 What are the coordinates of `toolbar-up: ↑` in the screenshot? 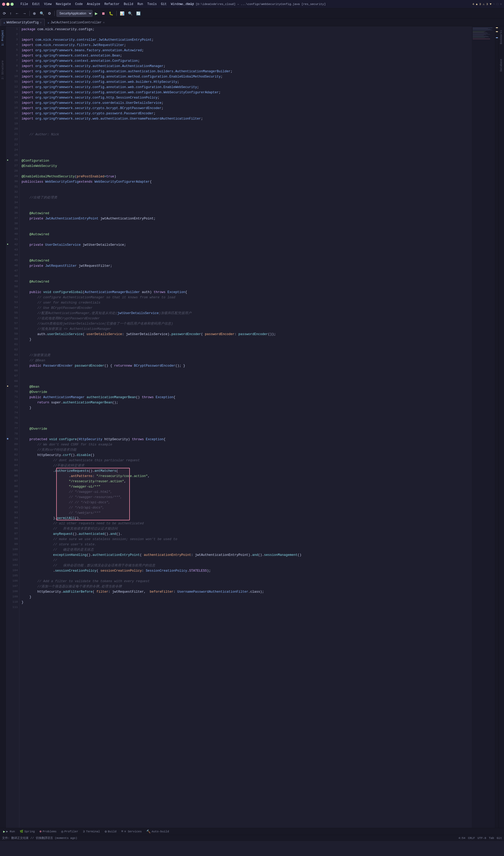 It's located at (11, 14).